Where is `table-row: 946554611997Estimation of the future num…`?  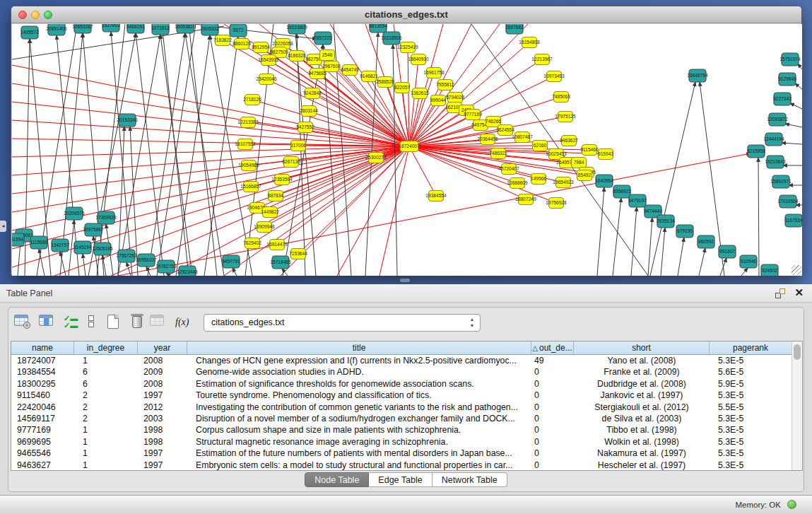 table-row: 946554611997Estimation of the future num… is located at coordinates (401, 453).